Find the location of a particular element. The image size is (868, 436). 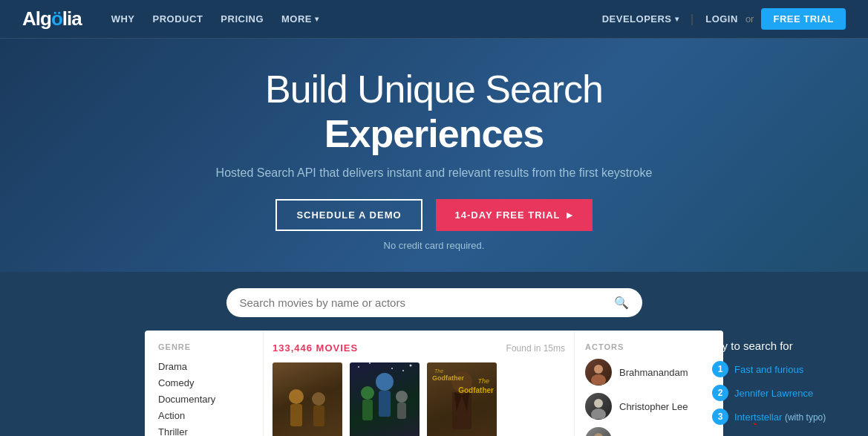

nav-login: LOGIN is located at coordinates (722, 19).